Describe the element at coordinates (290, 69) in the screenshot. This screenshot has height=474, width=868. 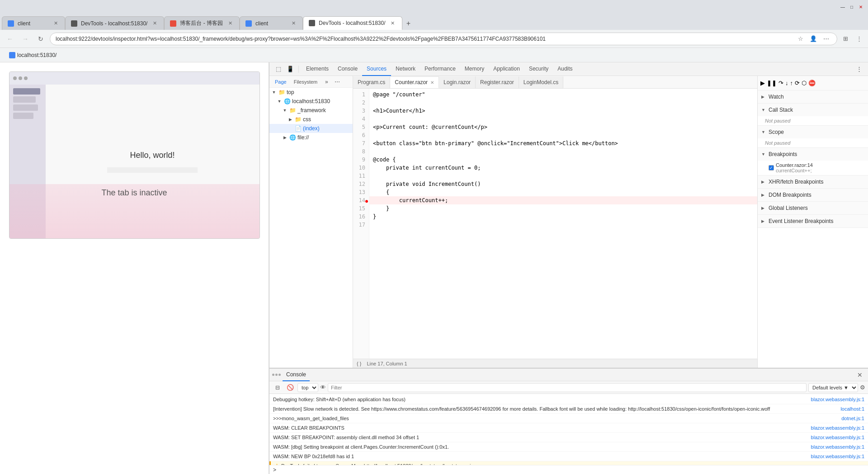
I see `devtools-device-icon: 📱` at that location.